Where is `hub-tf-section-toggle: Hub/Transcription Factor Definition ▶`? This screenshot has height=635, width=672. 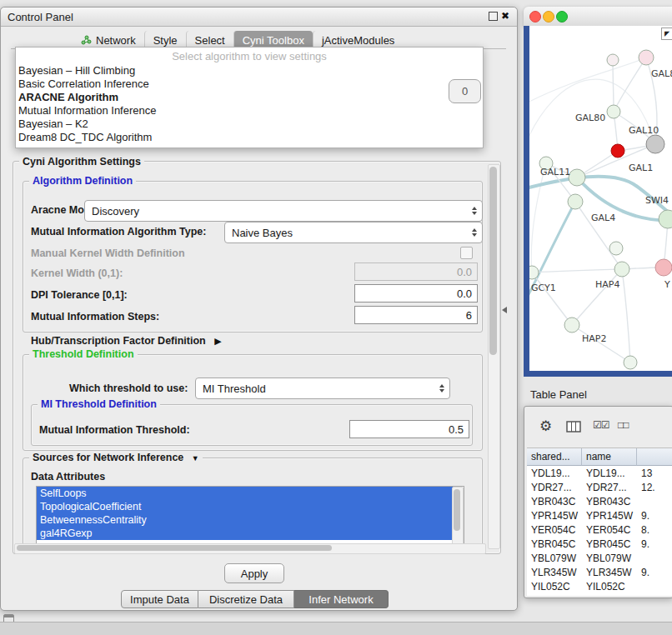
hub-tf-section-toggle: Hub/Transcription Factor Definition ▶ is located at coordinates (127, 341).